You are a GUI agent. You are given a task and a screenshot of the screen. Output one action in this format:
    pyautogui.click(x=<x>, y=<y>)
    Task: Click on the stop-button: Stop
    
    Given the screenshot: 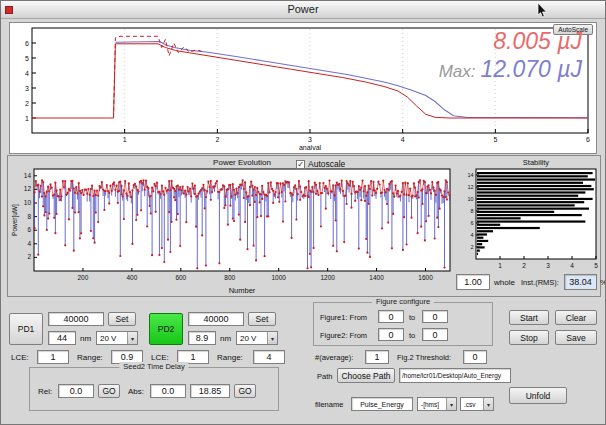 What is the action you would take?
    pyautogui.click(x=529, y=338)
    